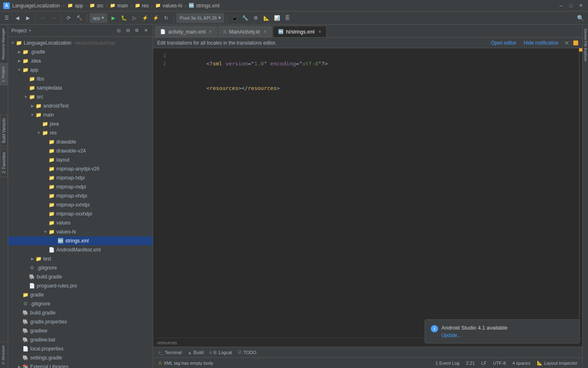  I want to click on minimize-button: ─, so click(561, 6).